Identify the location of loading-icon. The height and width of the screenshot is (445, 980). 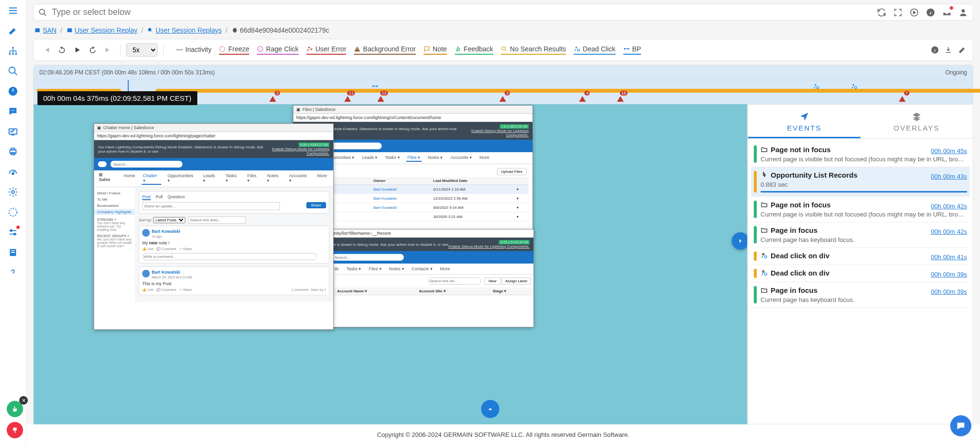
(13, 212).